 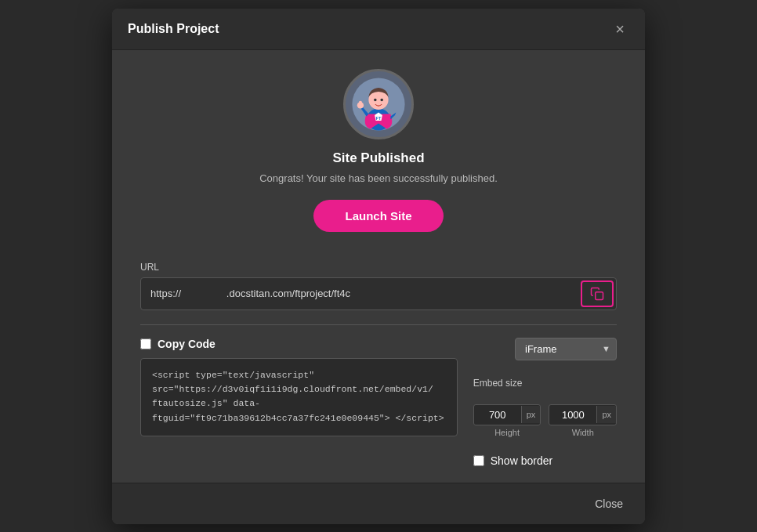 What do you see at coordinates (479, 461) in the screenshot?
I see `show-border-checkbox` at bounding box center [479, 461].